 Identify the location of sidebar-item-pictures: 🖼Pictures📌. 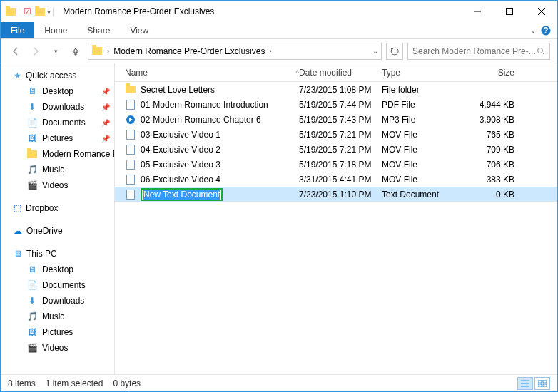
(57, 138).